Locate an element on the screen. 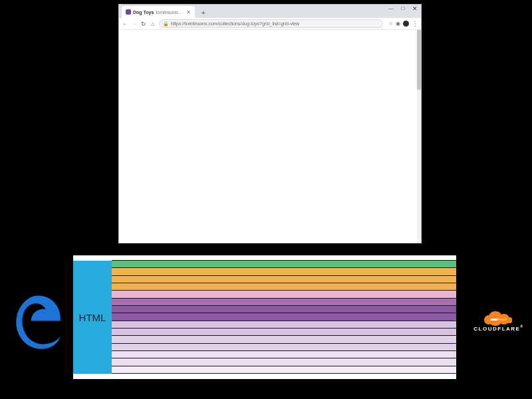 The height and width of the screenshot is (399, 532). scrollbar-thumb is located at coordinates (419, 60).